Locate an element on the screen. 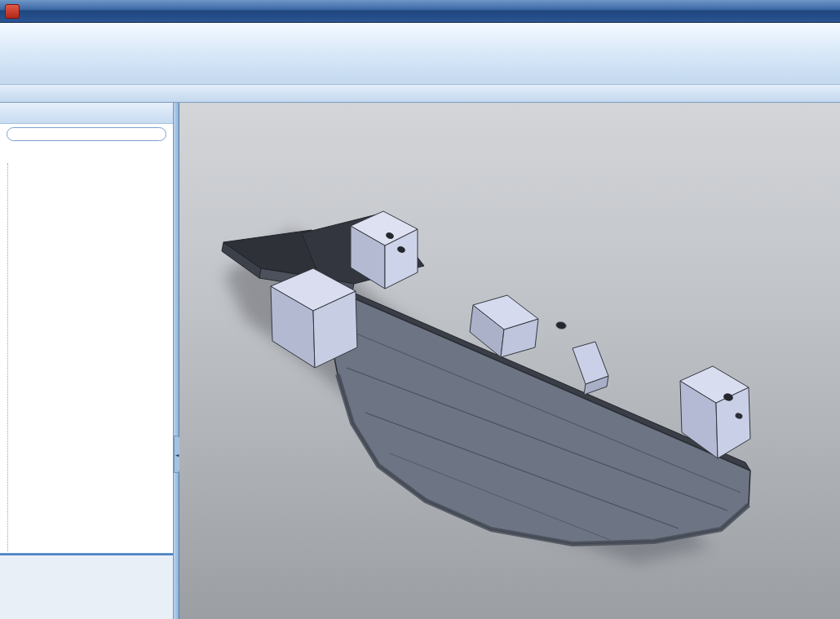  solidworks-logo-icon is located at coordinates (12, 11).